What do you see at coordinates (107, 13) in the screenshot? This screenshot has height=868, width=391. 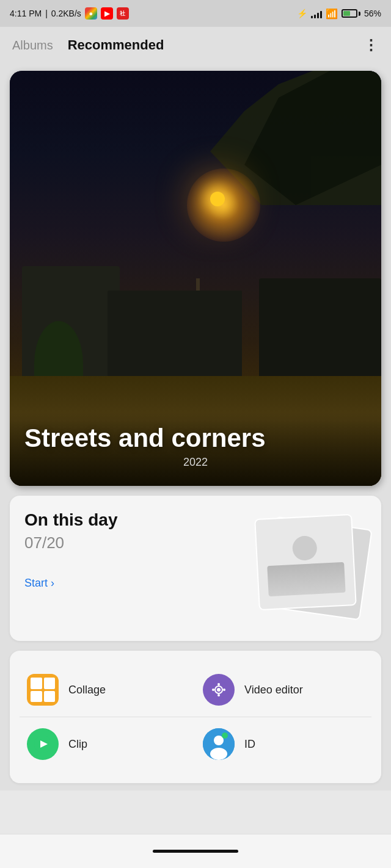 I see `youtube-icon: ▶` at bounding box center [107, 13].